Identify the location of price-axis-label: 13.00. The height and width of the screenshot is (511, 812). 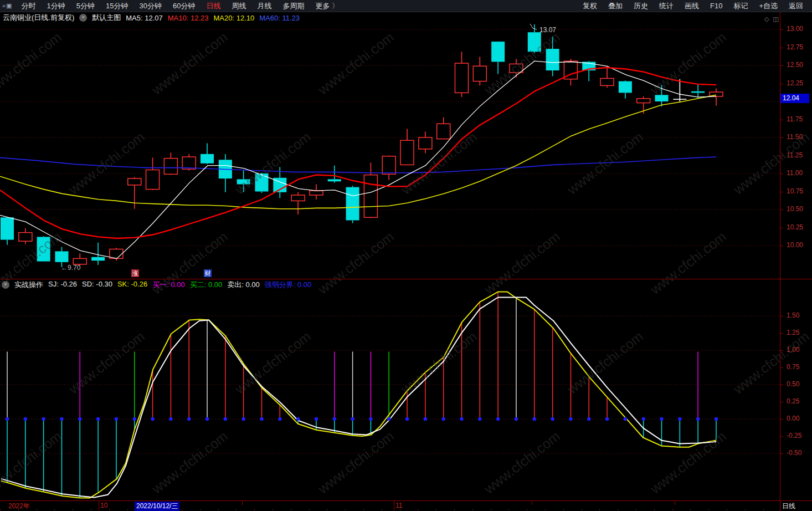
(795, 29).